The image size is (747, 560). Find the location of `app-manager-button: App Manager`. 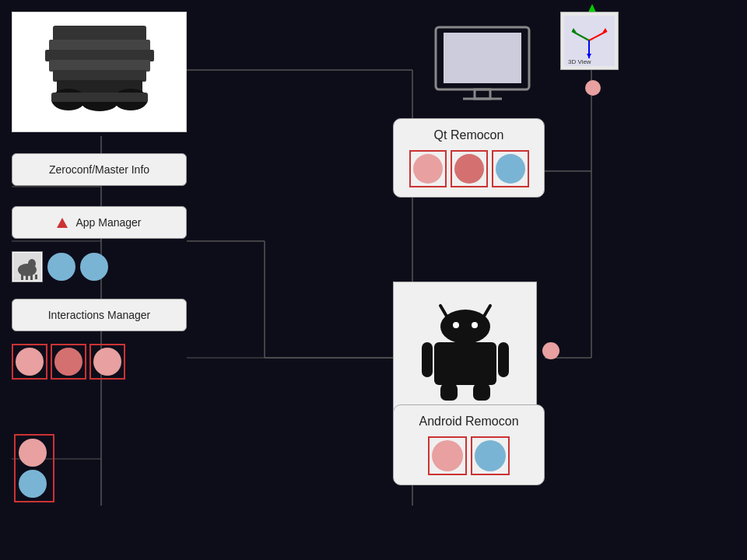

app-manager-button: App Manager is located at coordinates (100, 222).